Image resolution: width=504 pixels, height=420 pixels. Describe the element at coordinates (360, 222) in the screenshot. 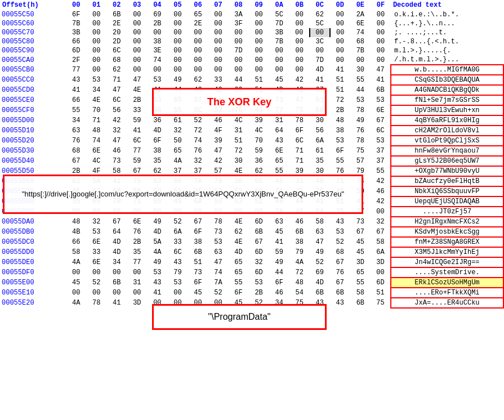

I see `hex-cell: 73` at that location.